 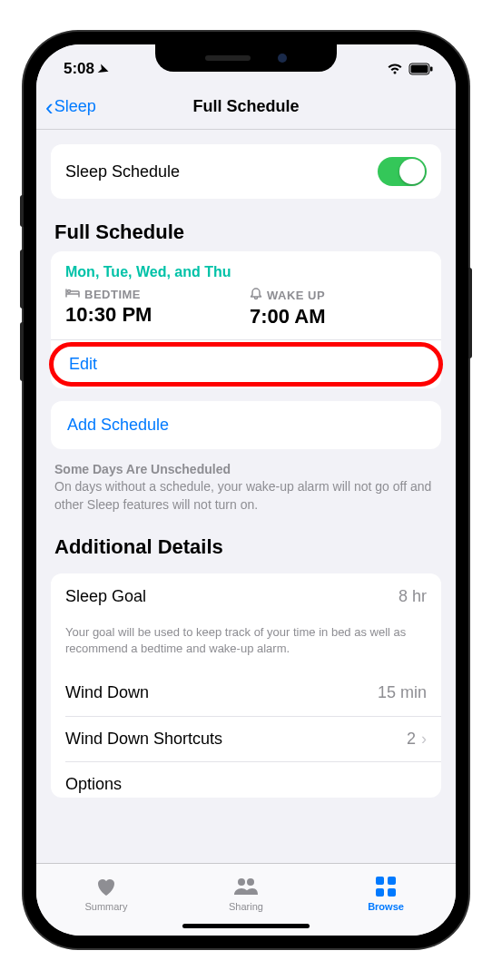 I want to click on power-button, so click(x=470, y=313).